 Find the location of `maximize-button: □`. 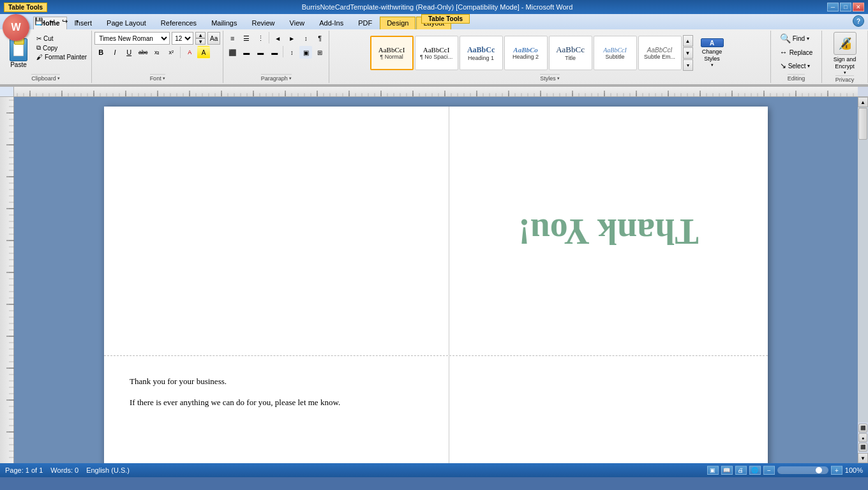

maximize-button: □ is located at coordinates (846, 7).